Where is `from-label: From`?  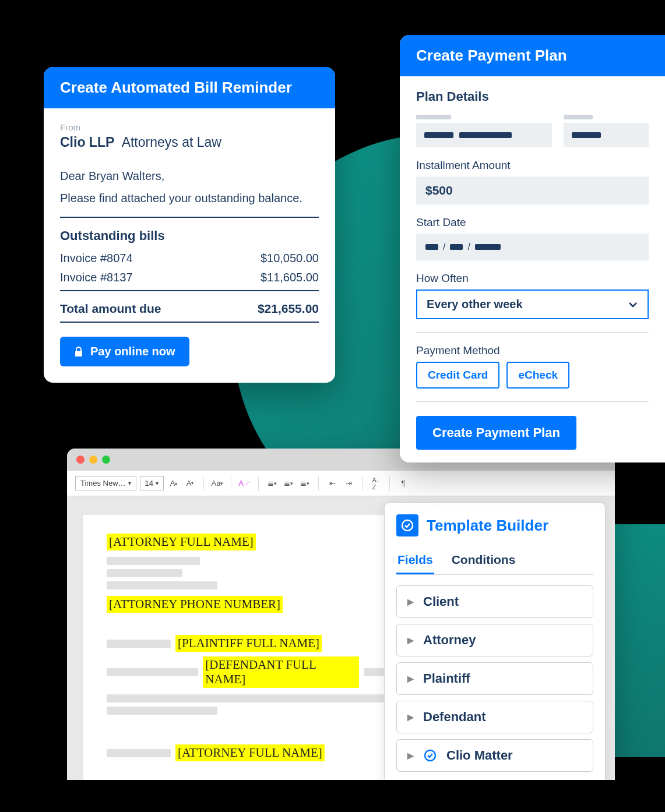 from-label: From is located at coordinates (189, 127).